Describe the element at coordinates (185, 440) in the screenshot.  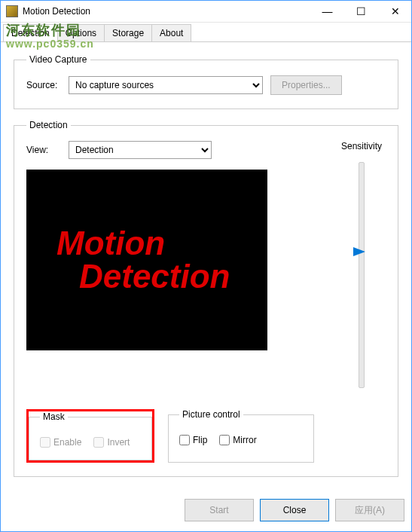
I see `flip-input` at that location.